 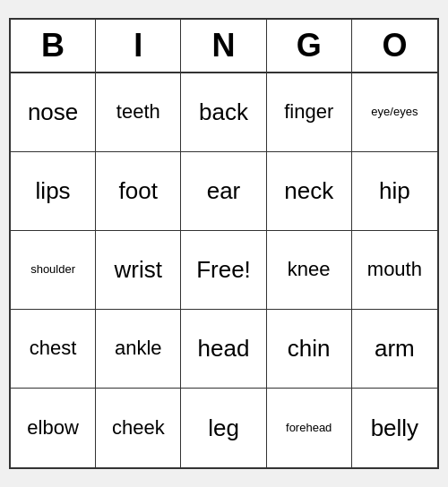 I want to click on bingo-cell: leg, so click(x=224, y=428).